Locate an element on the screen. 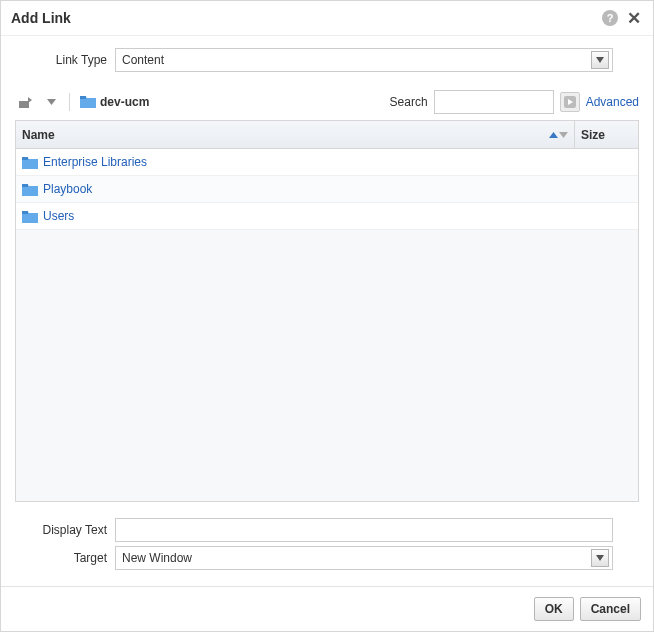 This screenshot has width=654, height=632. search-block: Search Advanced is located at coordinates (514, 102).